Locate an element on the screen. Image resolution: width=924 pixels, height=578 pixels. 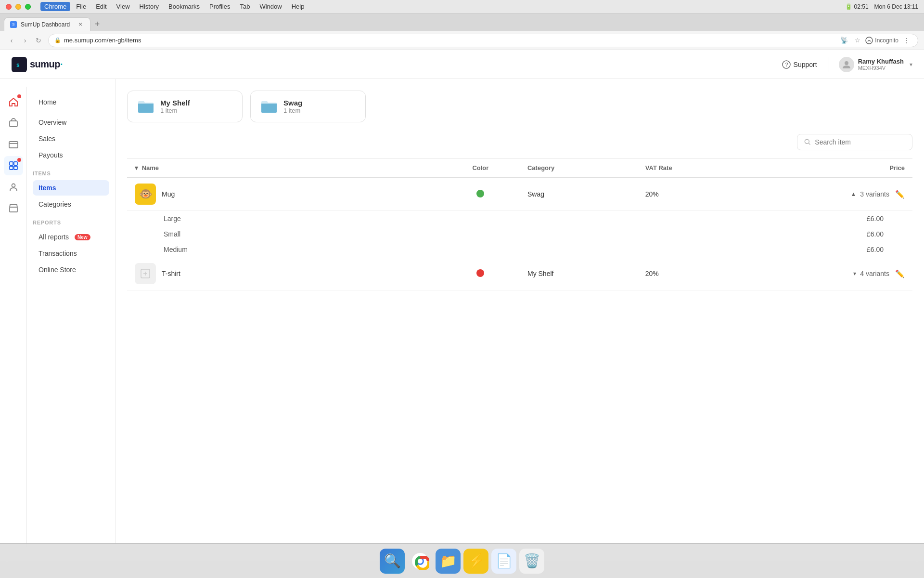
search-box is located at coordinates (855, 142).